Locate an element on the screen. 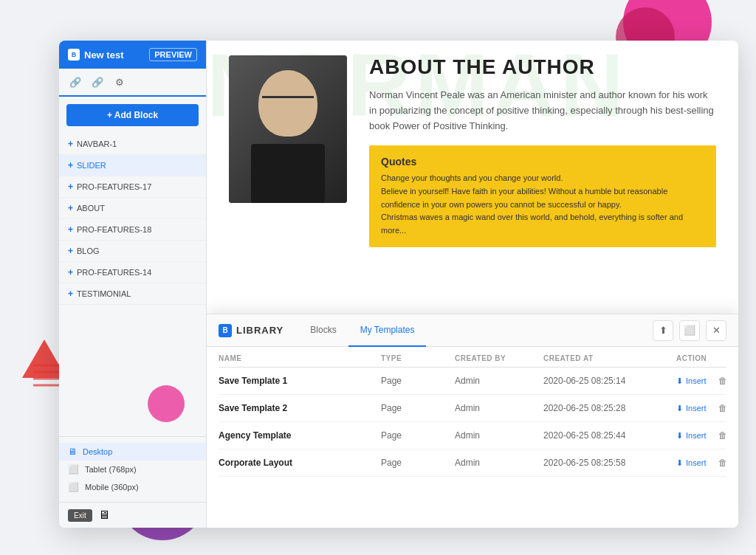 Image resolution: width=756 pixels, height=555 pixels. library-header: B LIBRARY Blocks My Templates ⬆ ⬜ ✕ is located at coordinates (472, 331).